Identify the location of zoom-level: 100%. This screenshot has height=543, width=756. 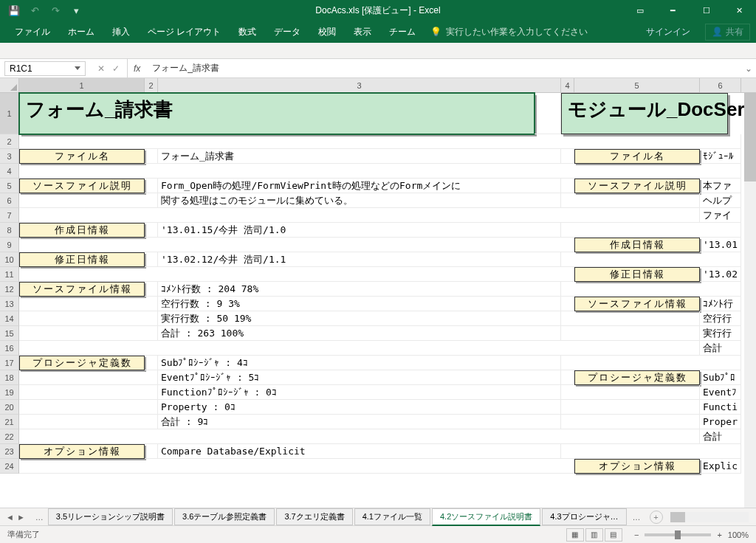
(738, 535).